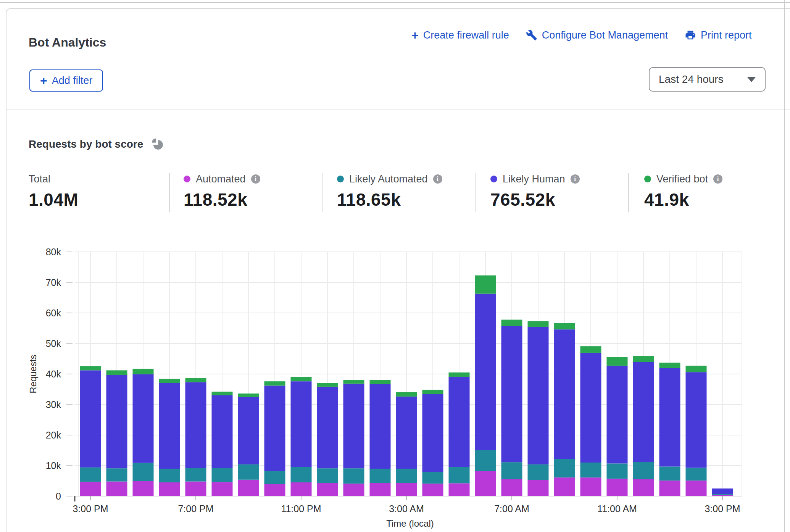  What do you see at coordinates (53, 343) in the screenshot?
I see `y-tick-label: 50k` at bounding box center [53, 343].